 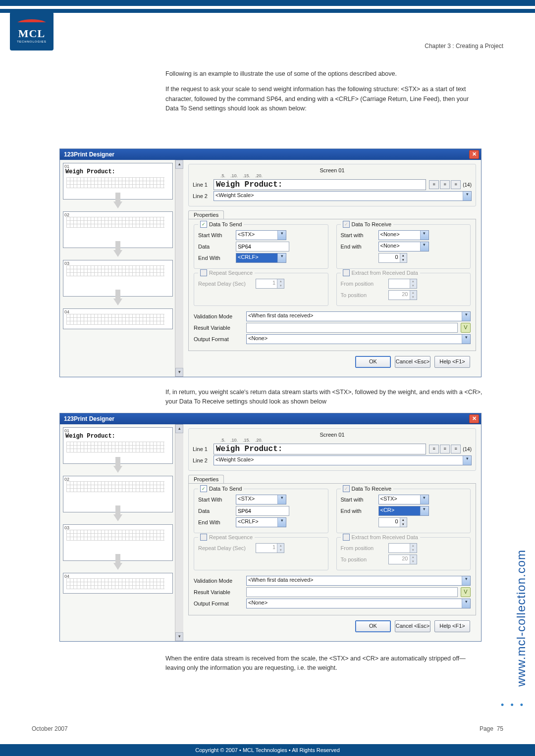 I want to click on recv-start-combo: <STX>▾, so click(x=404, y=500).